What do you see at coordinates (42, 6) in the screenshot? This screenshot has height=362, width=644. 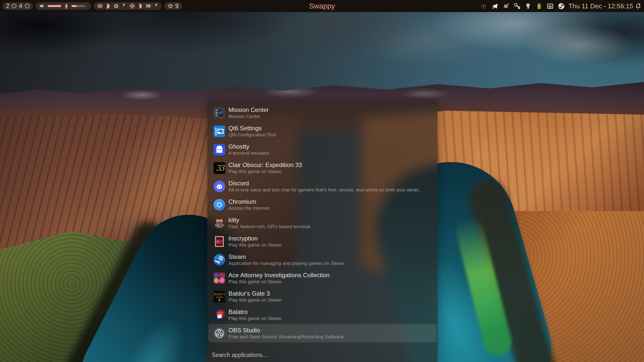 I see `speaker-icon` at bounding box center [42, 6].